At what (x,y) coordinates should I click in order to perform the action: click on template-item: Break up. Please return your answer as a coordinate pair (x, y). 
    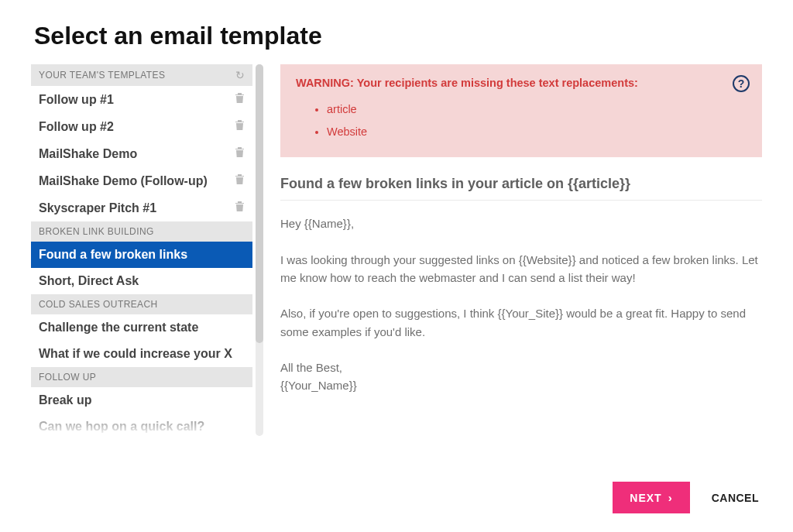
    Looking at the image, I should click on (142, 400).